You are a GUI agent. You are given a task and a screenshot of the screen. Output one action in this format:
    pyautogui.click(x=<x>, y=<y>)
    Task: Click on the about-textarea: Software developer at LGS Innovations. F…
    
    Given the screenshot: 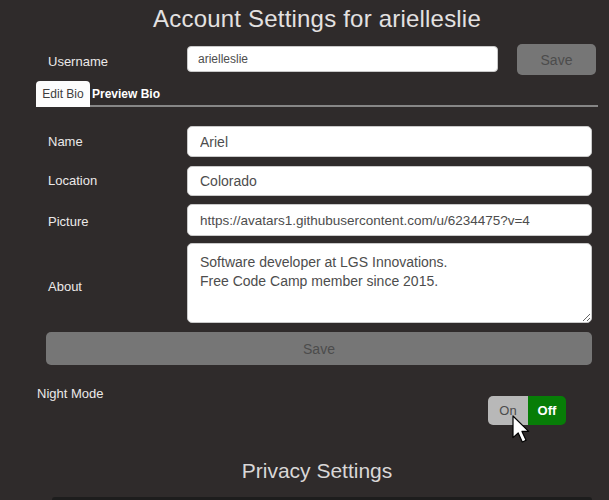 What is the action you would take?
    pyautogui.click(x=390, y=283)
    